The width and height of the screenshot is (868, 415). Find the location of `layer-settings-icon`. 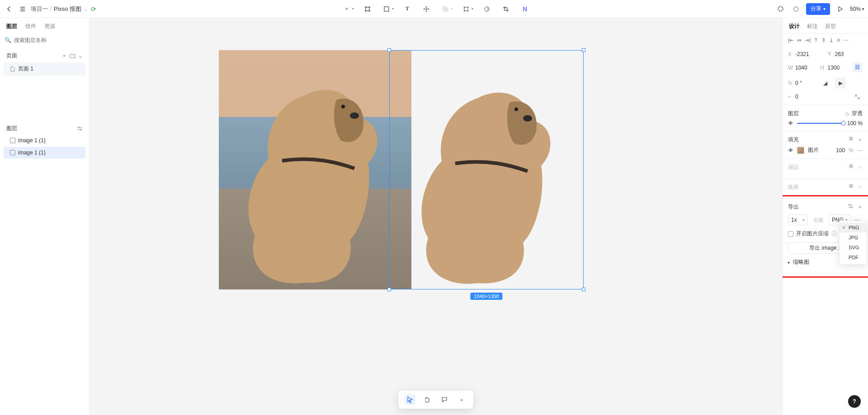

layer-settings-icon is located at coordinates (80, 128).